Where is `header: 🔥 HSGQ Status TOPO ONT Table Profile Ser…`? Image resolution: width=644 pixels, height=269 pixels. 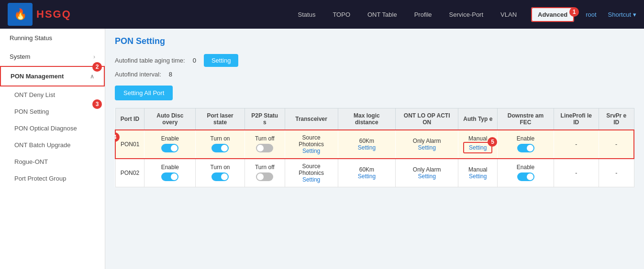 header: 🔥 HSGQ Status TOPO ONT Table Profile Ser… is located at coordinates (322, 14).